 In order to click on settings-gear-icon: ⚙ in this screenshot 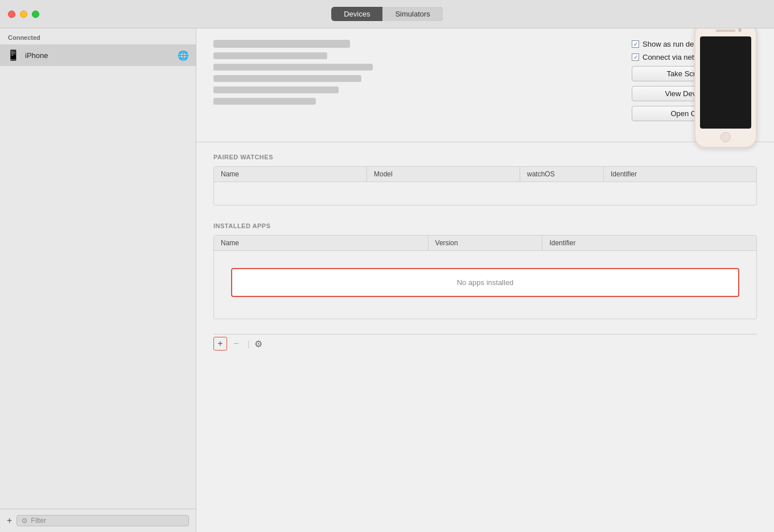, I will do `click(258, 344)`.